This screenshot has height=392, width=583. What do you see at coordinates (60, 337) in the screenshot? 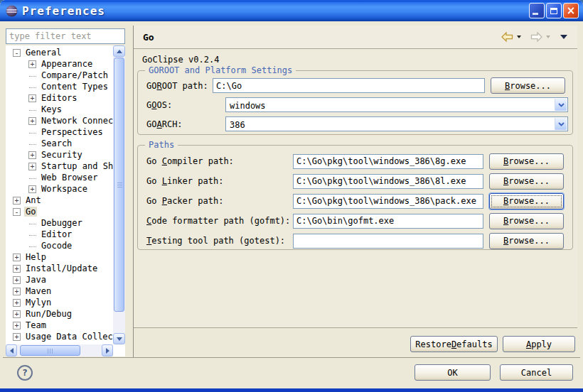
I see `tree-item: Usage Data Collect` at bounding box center [60, 337].